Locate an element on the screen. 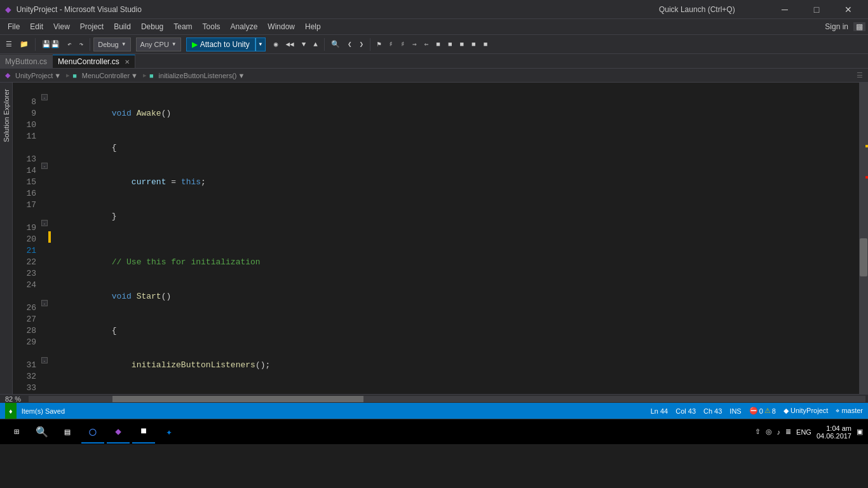  method-path-label: initializeButtonListeners() is located at coordinates (198, 76).